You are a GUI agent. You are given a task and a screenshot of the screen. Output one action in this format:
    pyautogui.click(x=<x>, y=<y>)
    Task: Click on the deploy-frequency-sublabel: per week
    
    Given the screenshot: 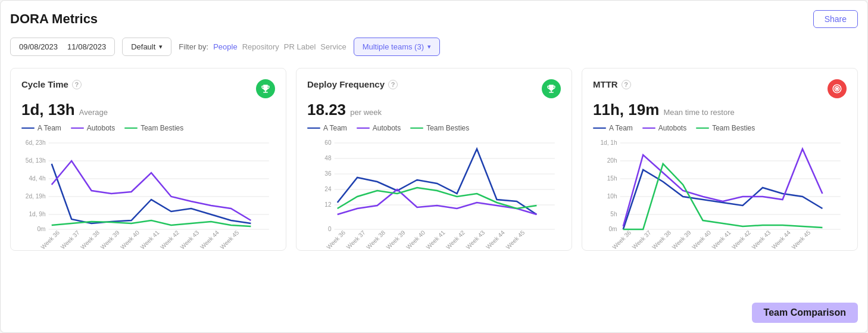 What is the action you would take?
    pyautogui.click(x=366, y=112)
    